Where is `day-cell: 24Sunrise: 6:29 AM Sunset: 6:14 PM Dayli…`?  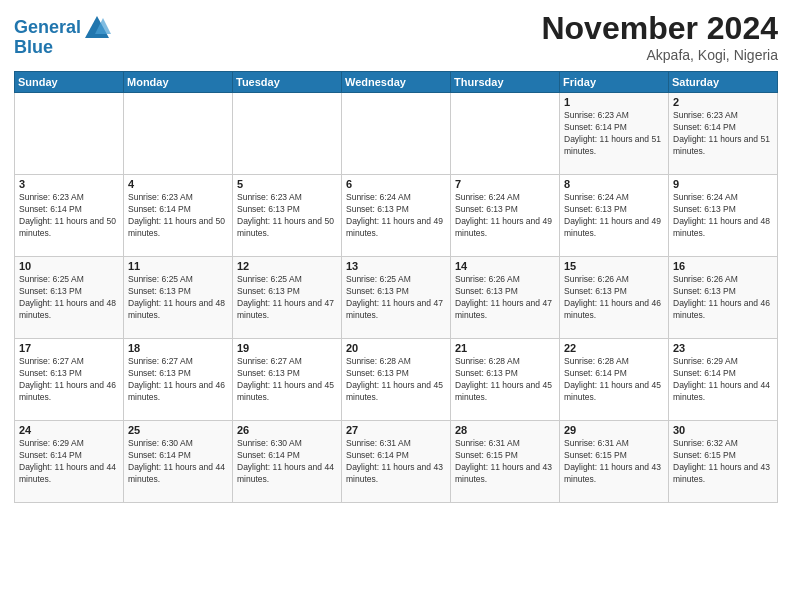
day-cell: 24Sunrise: 6:29 AM Sunset: 6:14 PM Dayli… is located at coordinates (70, 462).